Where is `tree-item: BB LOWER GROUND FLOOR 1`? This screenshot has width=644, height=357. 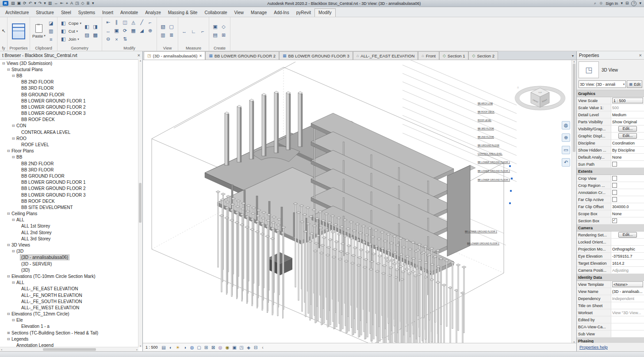
tree-item: BB LOWER GROUND FLOOR 1 is located at coordinates (69, 182).